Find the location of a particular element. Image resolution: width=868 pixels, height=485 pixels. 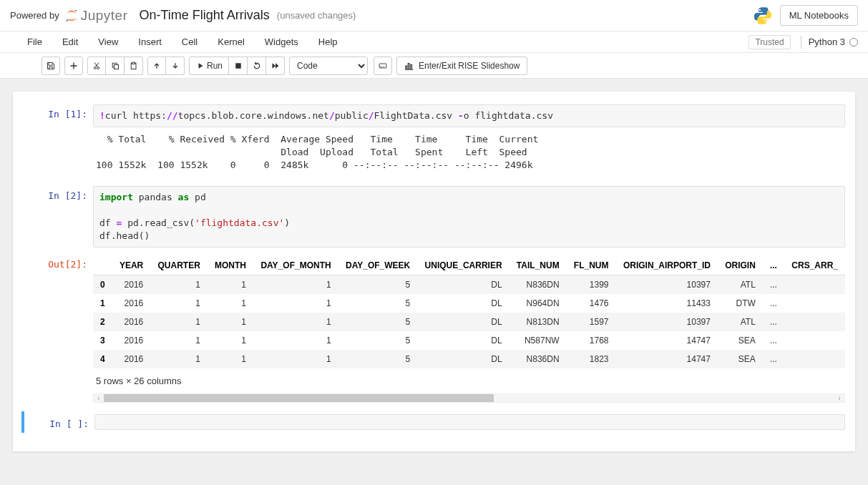

kernel-status-icon is located at coordinates (854, 42).